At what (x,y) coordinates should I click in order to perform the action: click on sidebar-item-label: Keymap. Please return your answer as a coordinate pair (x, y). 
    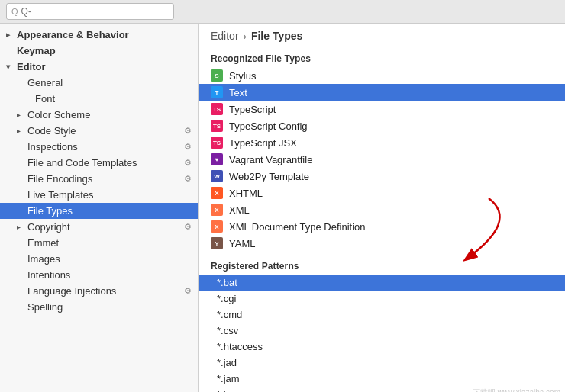
    Looking at the image, I should click on (37, 50).